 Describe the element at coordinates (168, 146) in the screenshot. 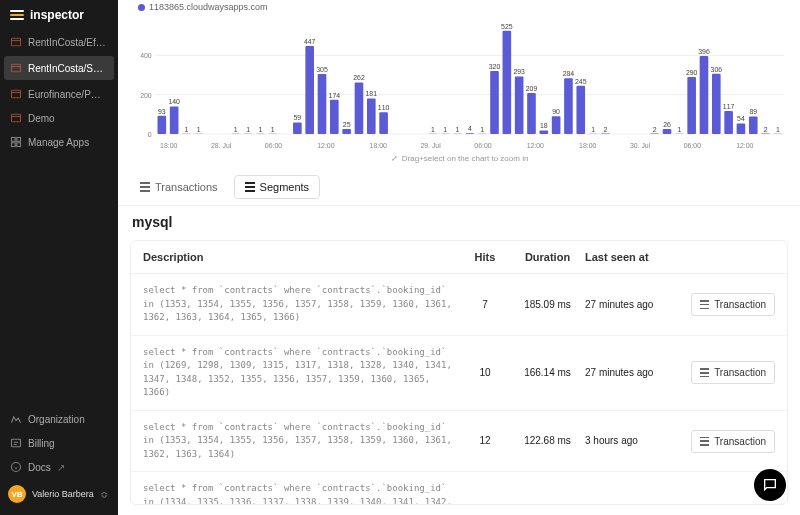

I see `svg-text: 18:00` at that location.